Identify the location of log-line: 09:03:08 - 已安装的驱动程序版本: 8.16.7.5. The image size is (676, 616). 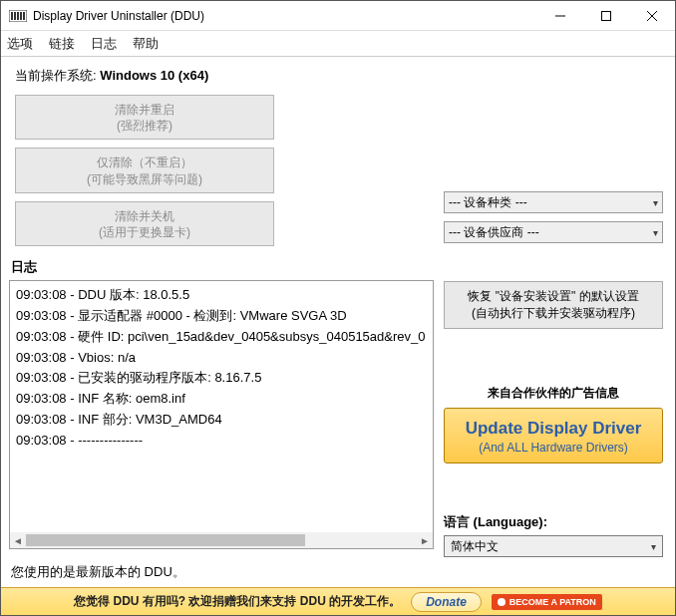
(221, 379).